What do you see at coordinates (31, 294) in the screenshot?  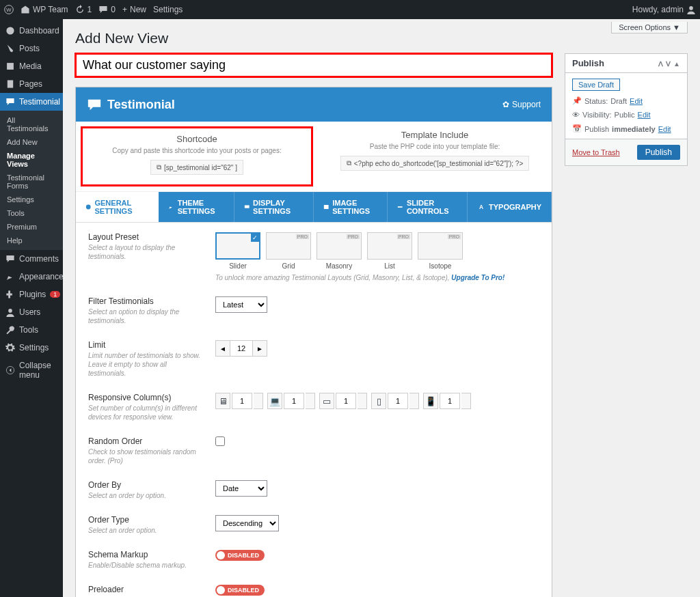 I see `sidebar-item-plugins: Plugins1` at bounding box center [31, 294].